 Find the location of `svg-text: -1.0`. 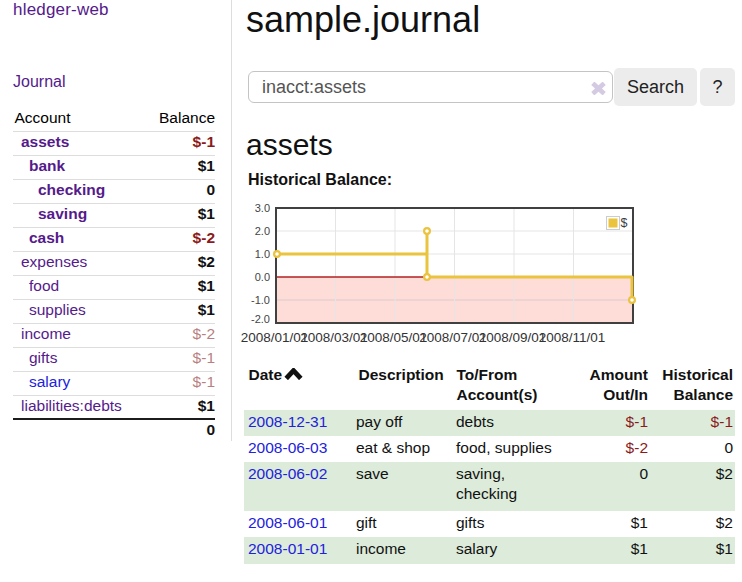

svg-text: -1.0 is located at coordinates (260, 300).